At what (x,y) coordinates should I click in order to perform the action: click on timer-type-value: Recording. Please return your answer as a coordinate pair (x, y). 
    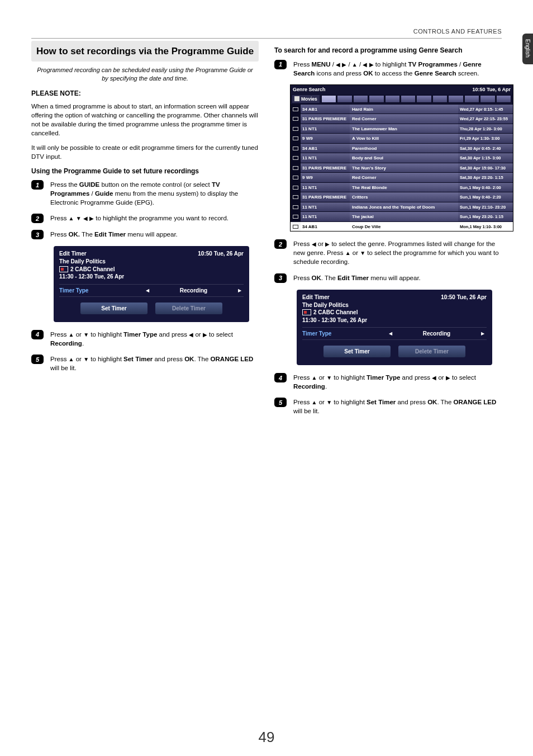
    Looking at the image, I should click on (193, 291).